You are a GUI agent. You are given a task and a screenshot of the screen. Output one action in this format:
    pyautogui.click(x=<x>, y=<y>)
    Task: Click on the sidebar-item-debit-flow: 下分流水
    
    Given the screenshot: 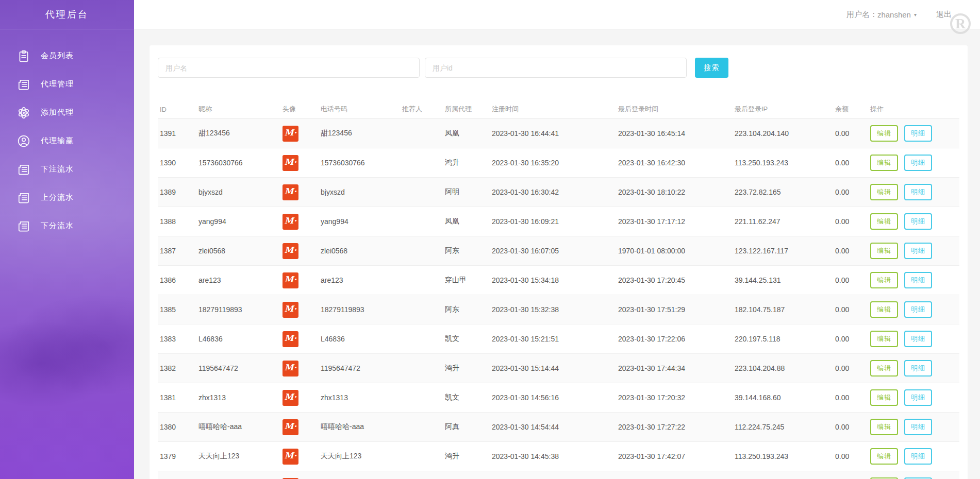 What is the action you would take?
    pyautogui.click(x=67, y=226)
    